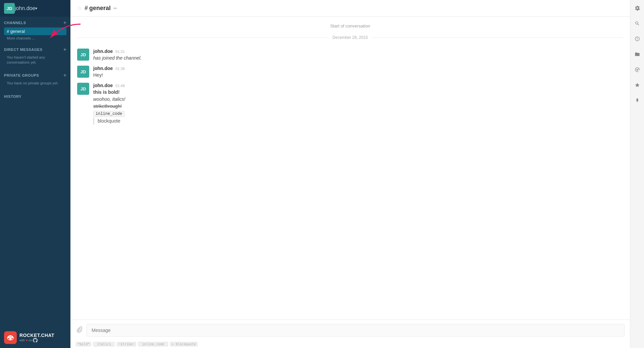 The height and width of the screenshot is (348, 644). What do you see at coordinates (120, 69) in the screenshot?
I see `message-time: 01:38` at bounding box center [120, 69].